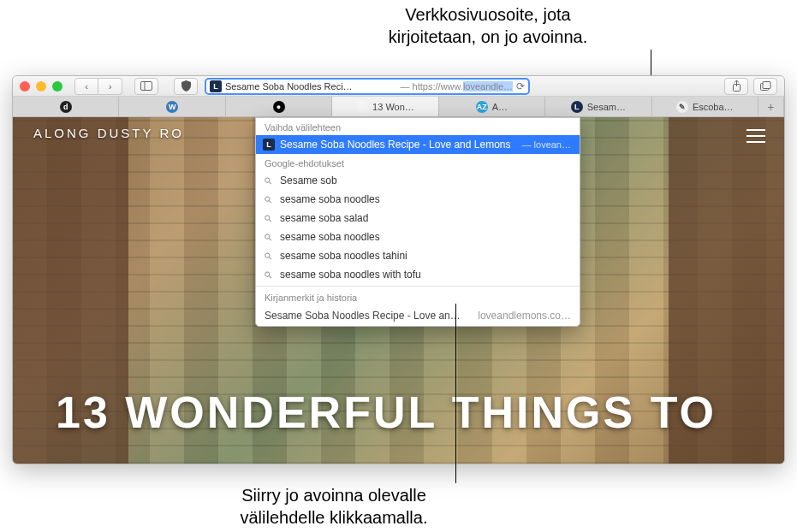  Describe the element at coordinates (577, 107) in the screenshot. I see `tab-favicon: L` at that location.